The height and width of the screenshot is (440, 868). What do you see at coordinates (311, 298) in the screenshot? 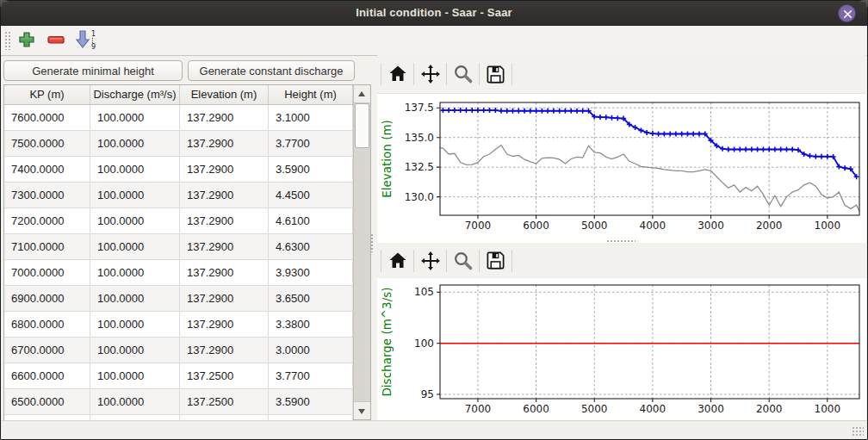
I see `table-cell: 3.6500` at bounding box center [311, 298].